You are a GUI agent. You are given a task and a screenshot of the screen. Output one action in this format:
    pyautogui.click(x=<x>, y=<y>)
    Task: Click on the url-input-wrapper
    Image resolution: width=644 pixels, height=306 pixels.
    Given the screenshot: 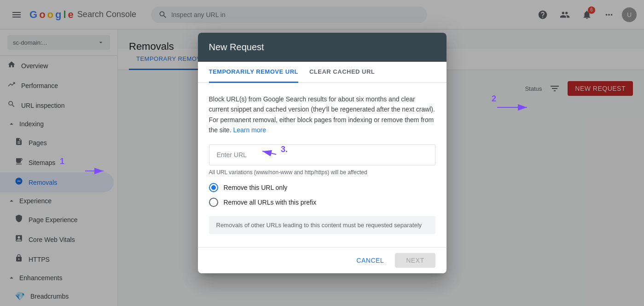 What is the action you would take?
    pyautogui.click(x=322, y=155)
    